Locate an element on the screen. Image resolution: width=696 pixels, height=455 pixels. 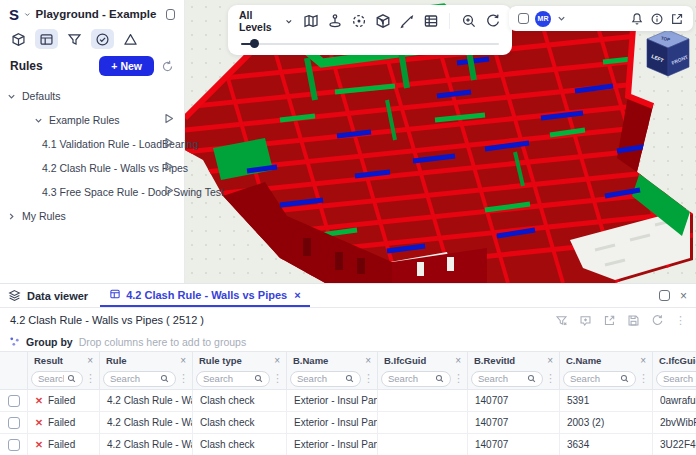
refresh-rules-icon is located at coordinates (168, 66).